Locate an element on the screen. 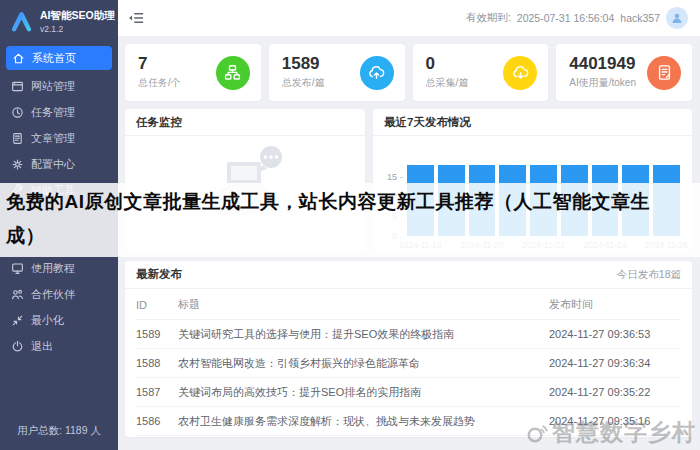 This screenshot has width=700, height=450. website-icon is located at coordinates (18, 86).